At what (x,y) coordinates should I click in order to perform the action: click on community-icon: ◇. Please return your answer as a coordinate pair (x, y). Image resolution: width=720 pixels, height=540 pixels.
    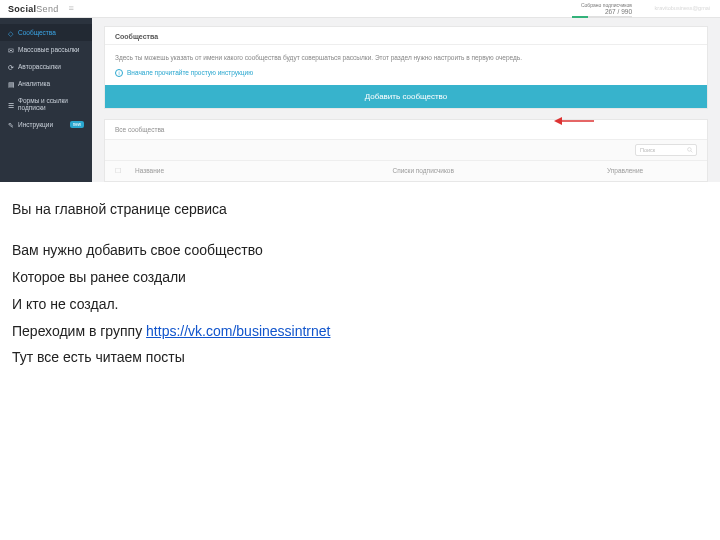
    Looking at the image, I should click on (10, 32).